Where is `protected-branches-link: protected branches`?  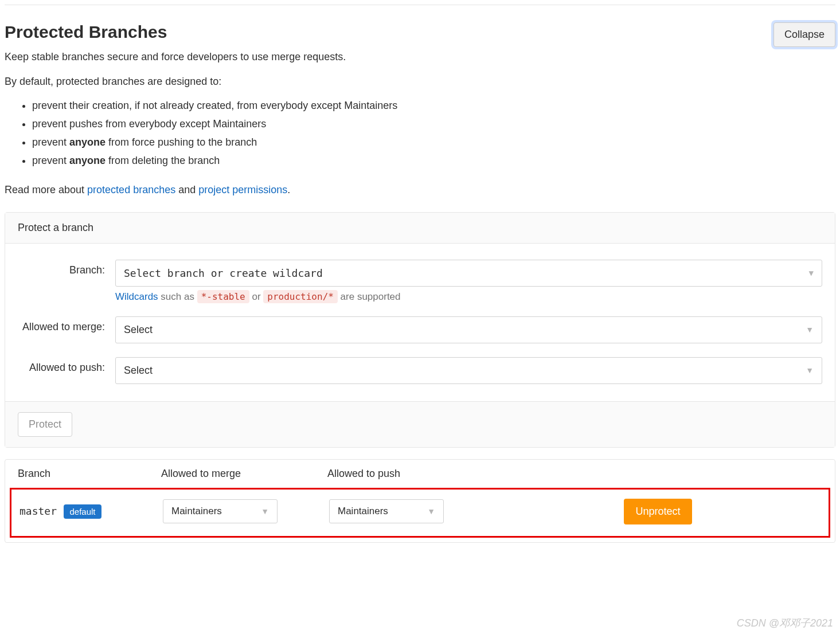 protected-branches-link: protected branches is located at coordinates (131, 190).